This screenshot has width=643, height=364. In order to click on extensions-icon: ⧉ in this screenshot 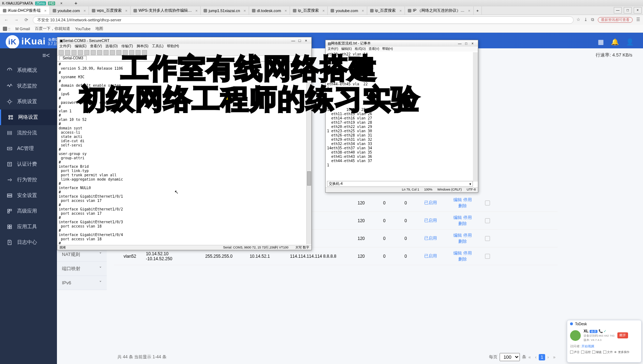, I will do `click(593, 20)`.